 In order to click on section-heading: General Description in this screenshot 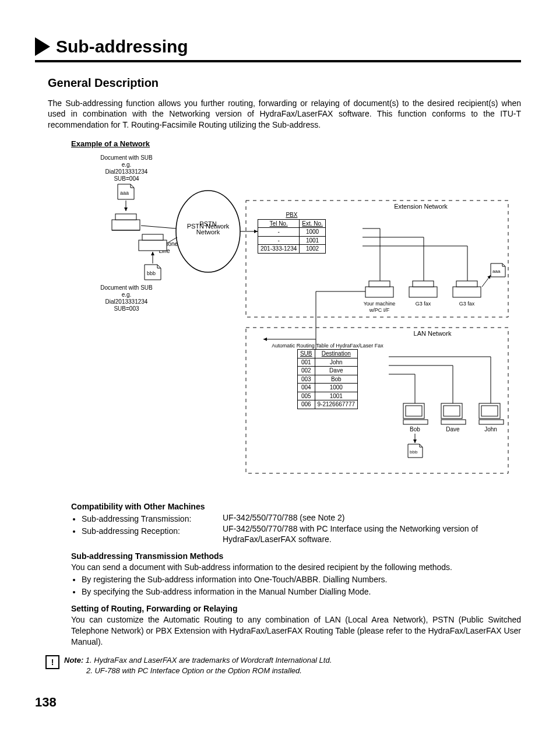, I will do `click(284, 83)`.